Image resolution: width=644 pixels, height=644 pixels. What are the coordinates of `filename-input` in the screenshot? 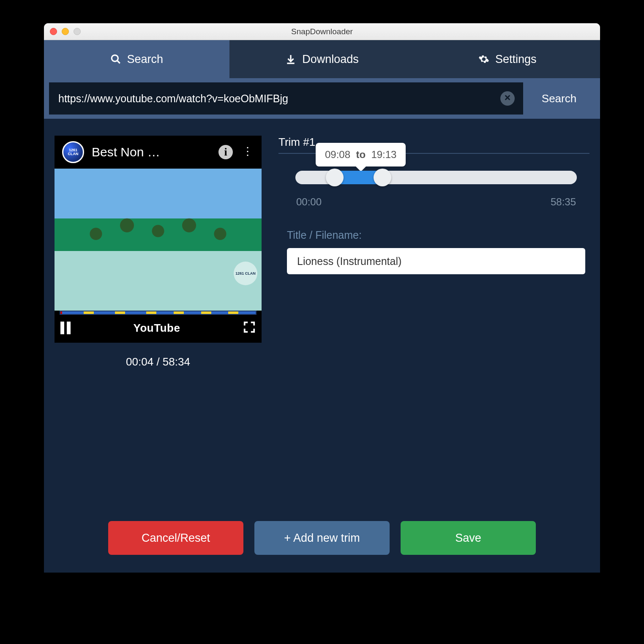 It's located at (436, 261).